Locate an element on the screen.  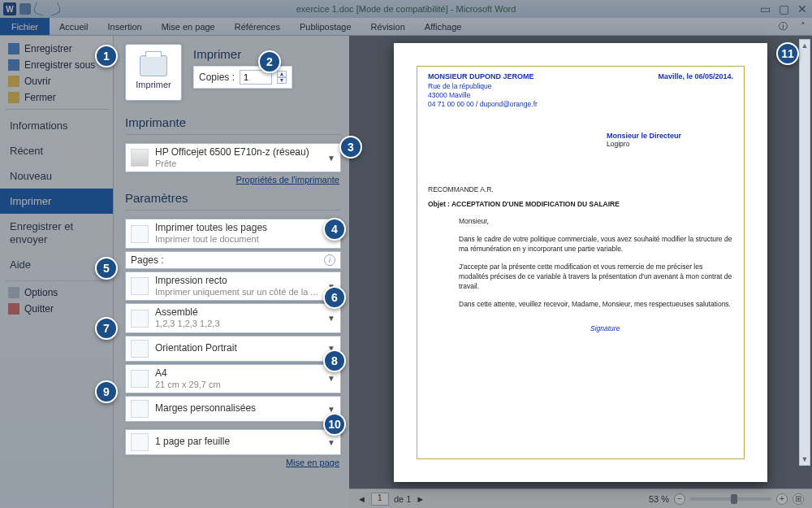
zoom-fit-button: ⊞ is located at coordinates (798, 499).